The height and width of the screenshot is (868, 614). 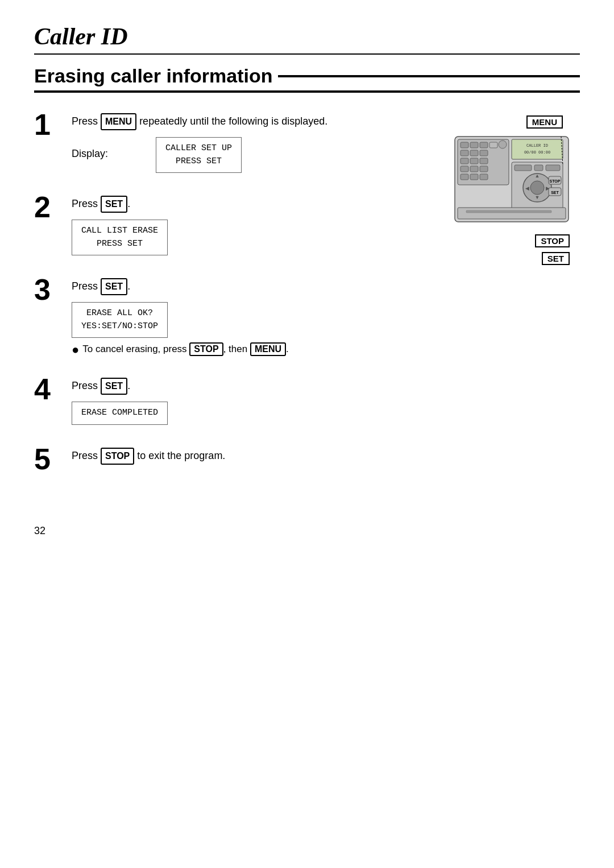 I want to click on step-1-text: Press MENU repeatedly until the followin…, so click(x=252, y=122).